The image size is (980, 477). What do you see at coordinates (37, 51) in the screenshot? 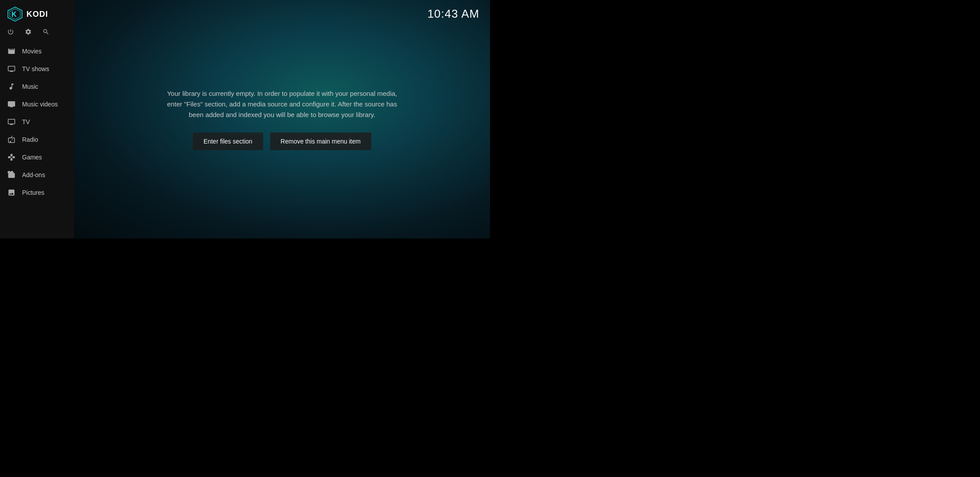
I see `sidebar-item-movies: Movies` at bounding box center [37, 51].